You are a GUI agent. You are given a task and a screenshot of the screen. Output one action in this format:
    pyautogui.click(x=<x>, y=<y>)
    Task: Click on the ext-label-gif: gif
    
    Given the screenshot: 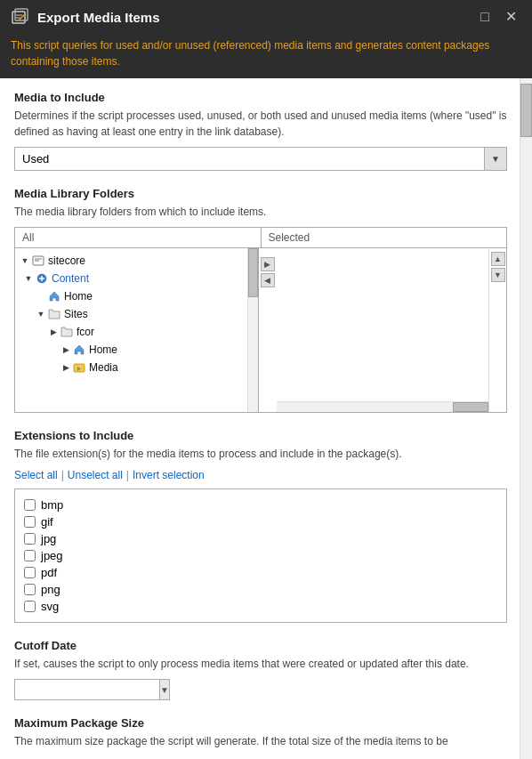 What is the action you would take?
    pyautogui.click(x=47, y=521)
    